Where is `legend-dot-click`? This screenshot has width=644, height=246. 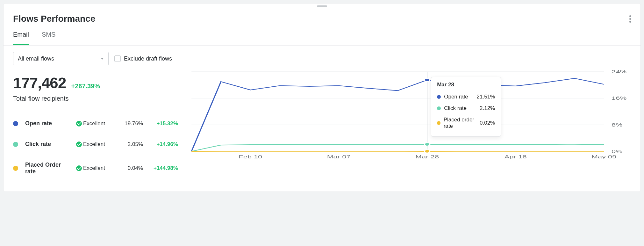
legend-dot-click is located at coordinates (16, 144).